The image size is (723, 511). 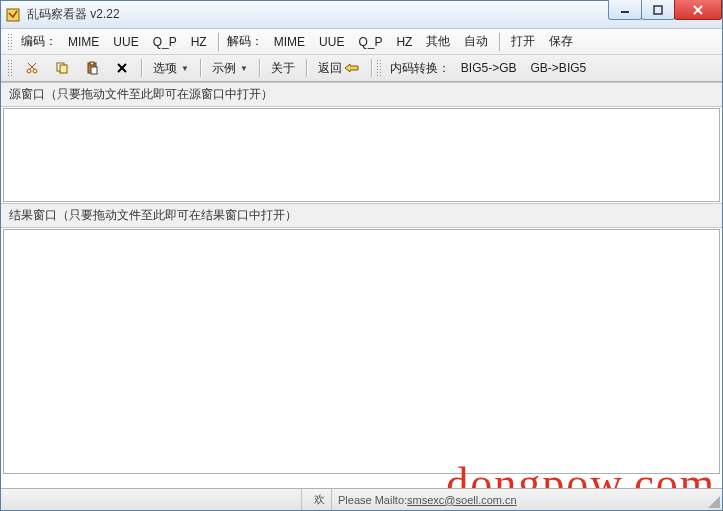 What do you see at coordinates (362, 499) in the screenshot?
I see `status-bar: 欢 Please Mailto: smsexc@soell.com.cn` at bounding box center [362, 499].